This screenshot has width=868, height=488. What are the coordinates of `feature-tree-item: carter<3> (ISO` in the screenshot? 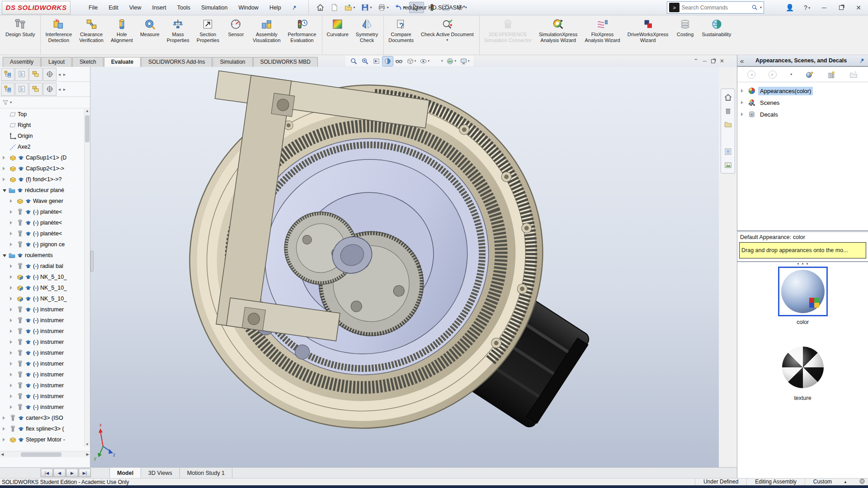 It's located at (42, 418).